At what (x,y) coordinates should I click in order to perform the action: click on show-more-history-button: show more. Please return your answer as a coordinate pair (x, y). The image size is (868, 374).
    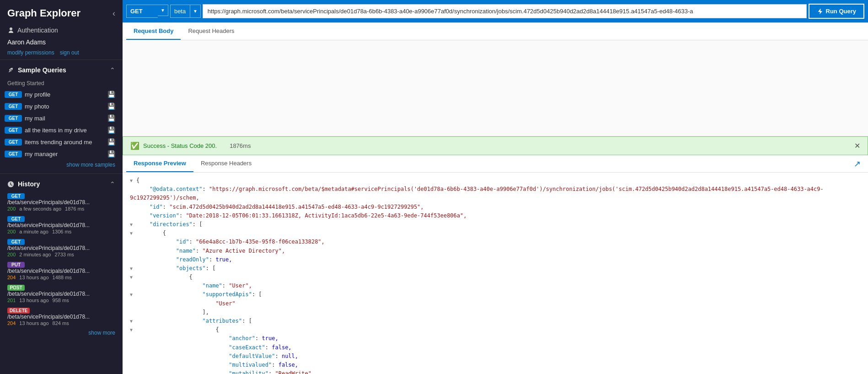
    Looking at the image, I should click on (61, 333).